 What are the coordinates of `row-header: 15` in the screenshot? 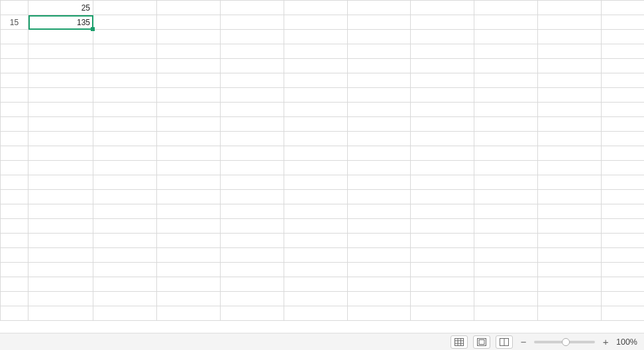 It's located at (15, 22).